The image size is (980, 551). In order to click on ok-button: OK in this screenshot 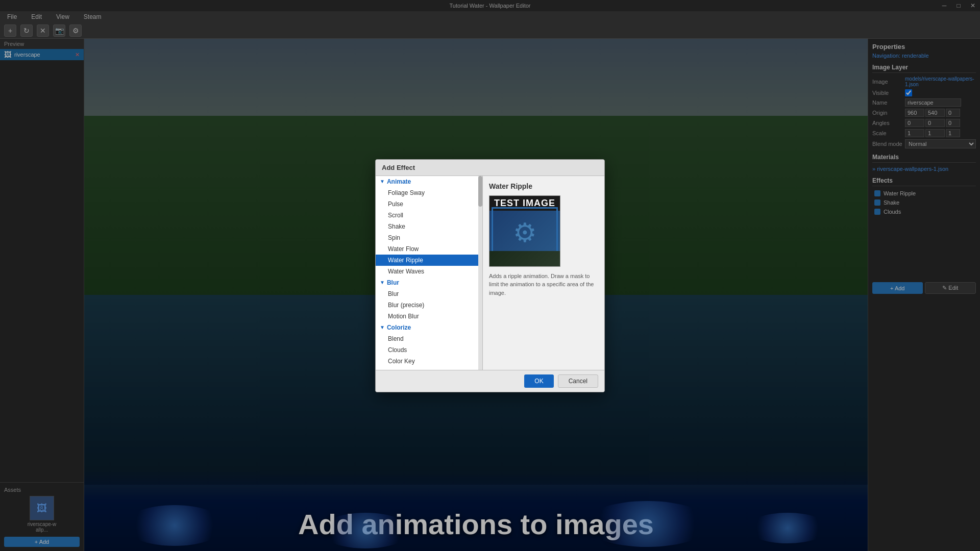, I will do `click(539, 381)`.